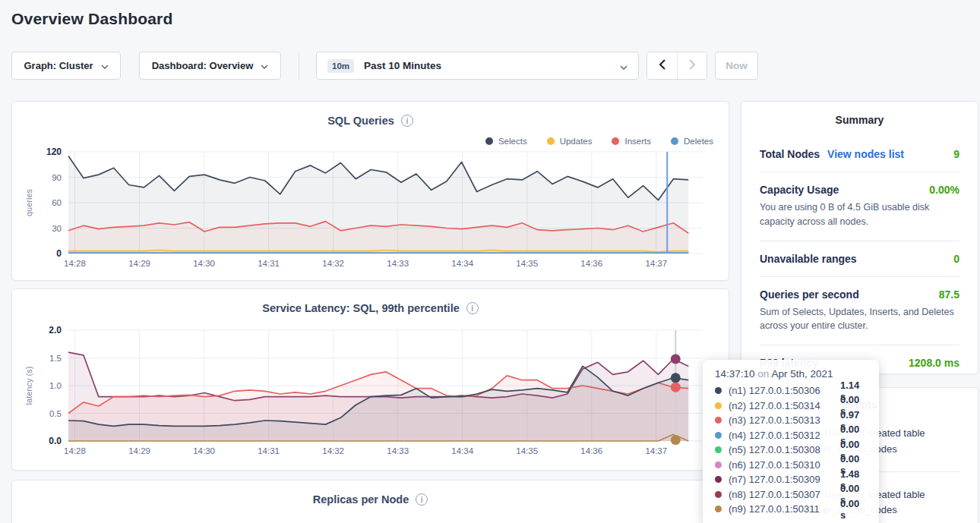 The width and height of the screenshot is (980, 523). Describe the element at coordinates (791, 442) in the screenshot. I see `chart-hover-tooltip: 14:37:10 on Apr 5th, 2021 (n1) 127.0.0.1…` at that location.